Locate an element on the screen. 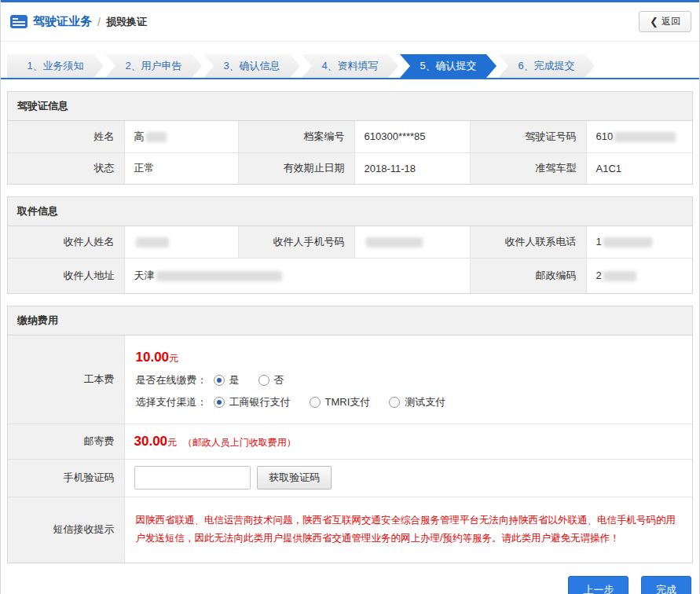 This screenshot has height=594, width=700. file-number-value: 610300****85 is located at coordinates (412, 137).